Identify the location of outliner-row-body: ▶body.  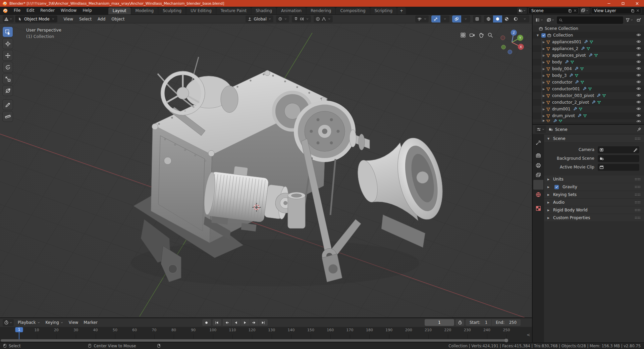
(588, 62).